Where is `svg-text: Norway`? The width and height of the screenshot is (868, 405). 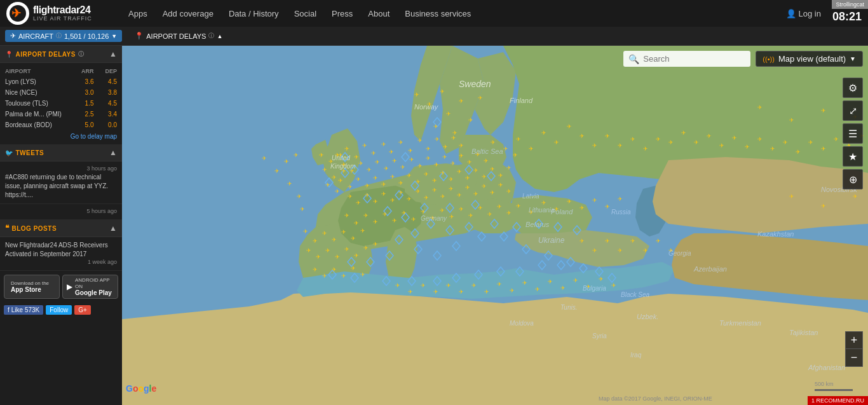
svg-text: Norway is located at coordinates (427, 107).